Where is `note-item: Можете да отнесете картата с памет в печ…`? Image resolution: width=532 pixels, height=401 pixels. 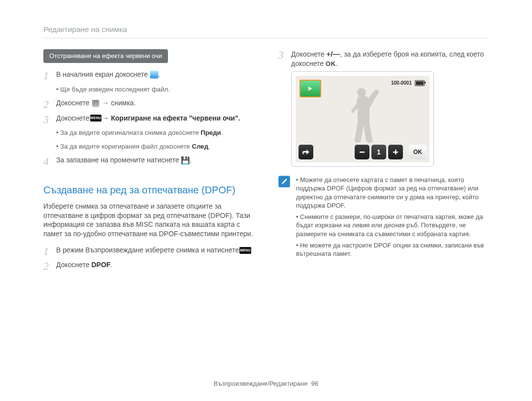 note-item: Можете да отнесете картата с памет в печ… is located at coordinates (392, 193).